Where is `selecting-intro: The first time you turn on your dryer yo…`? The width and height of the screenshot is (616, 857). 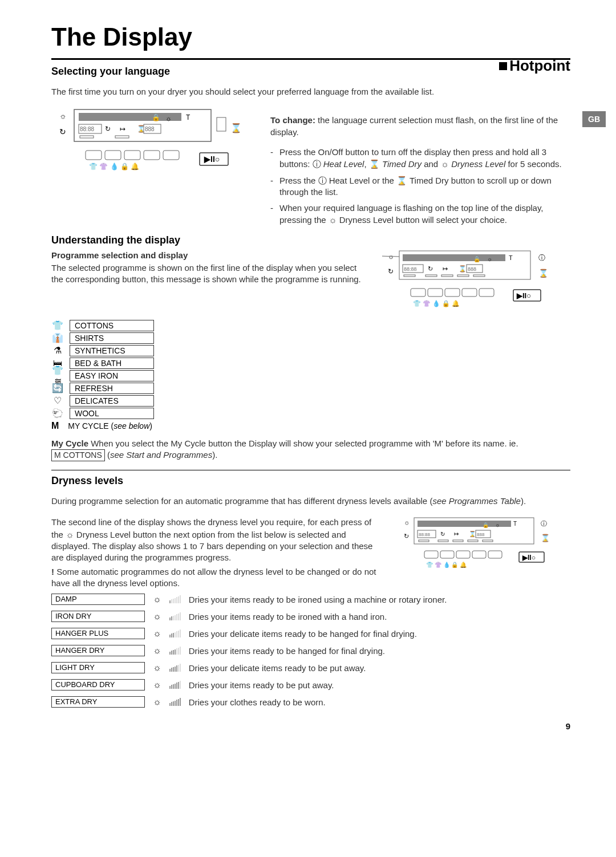
selecting-intro: The first time you turn on your dryer yo… is located at coordinates (311, 92).